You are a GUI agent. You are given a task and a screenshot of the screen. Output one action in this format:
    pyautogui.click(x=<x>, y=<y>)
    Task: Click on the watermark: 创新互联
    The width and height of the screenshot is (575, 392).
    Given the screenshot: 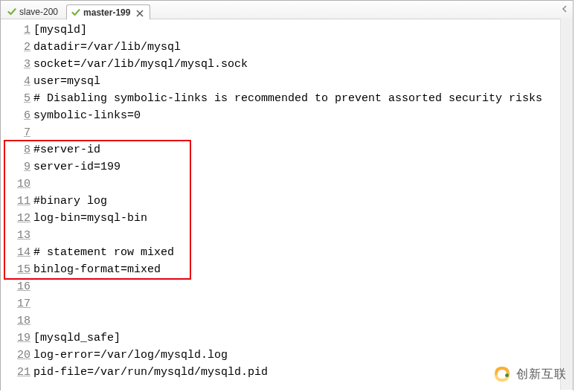 What is the action you would take?
    pyautogui.click(x=530, y=374)
    